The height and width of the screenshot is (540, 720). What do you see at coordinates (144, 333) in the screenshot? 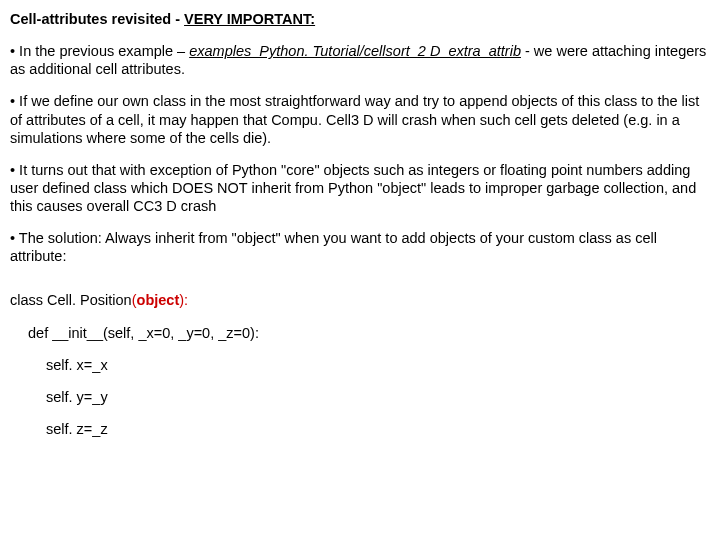
I see `code-text: def __init__(self, _x=0, _y=0, _z=0):` at bounding box center [144, 333].